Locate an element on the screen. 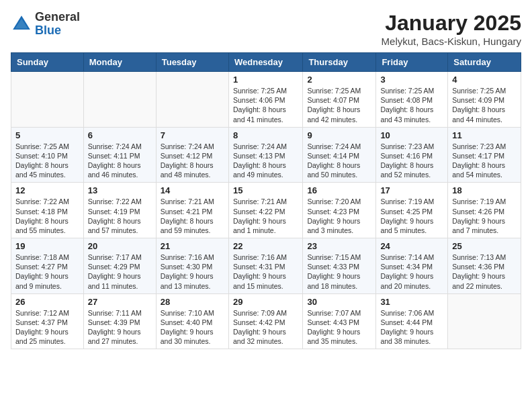 The image size is (532, 411). calendar-cell: 23Sunrise: 7:15 AM Sunset: 4:33 PM Dayli… is located at coordinates (340, 266).